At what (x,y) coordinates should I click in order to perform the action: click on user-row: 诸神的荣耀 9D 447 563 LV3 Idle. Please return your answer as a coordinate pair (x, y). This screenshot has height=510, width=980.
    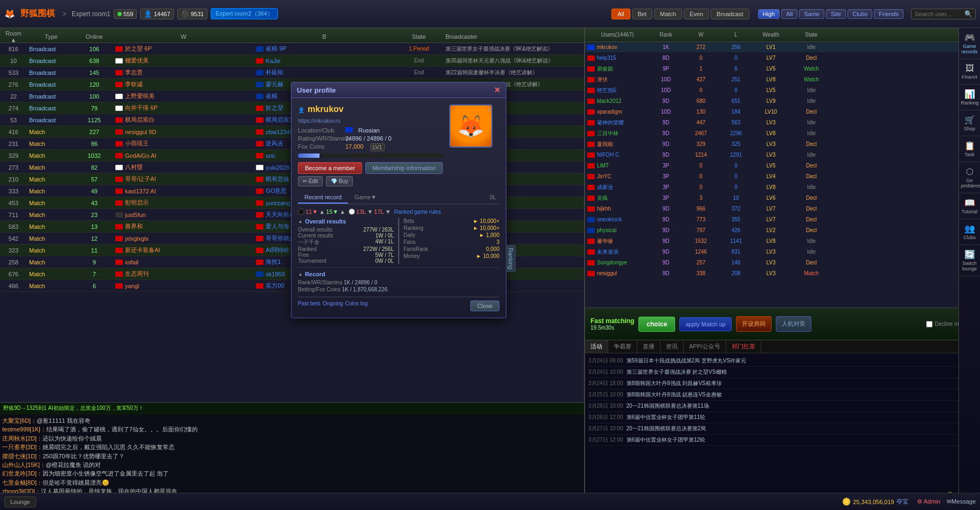
    Looking at the image, I should click on (782, 123).